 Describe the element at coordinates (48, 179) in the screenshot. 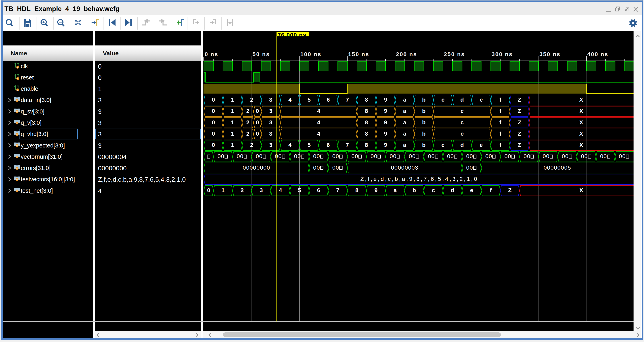

I see `svg-text: testvectors[16:0][3:0]` at that location.